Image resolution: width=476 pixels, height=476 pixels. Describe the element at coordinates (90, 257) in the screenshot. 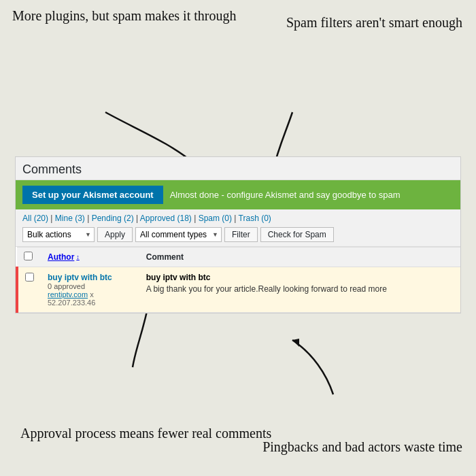

I see `author-sort-link: Author ↕` at that location.